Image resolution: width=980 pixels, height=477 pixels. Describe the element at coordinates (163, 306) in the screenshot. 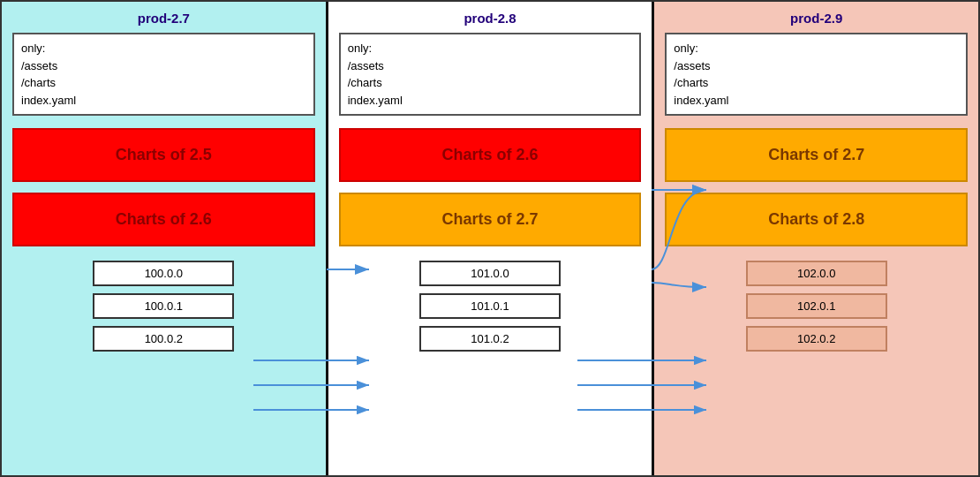

I see `version-100-0-1: 100.0.1` at that location.